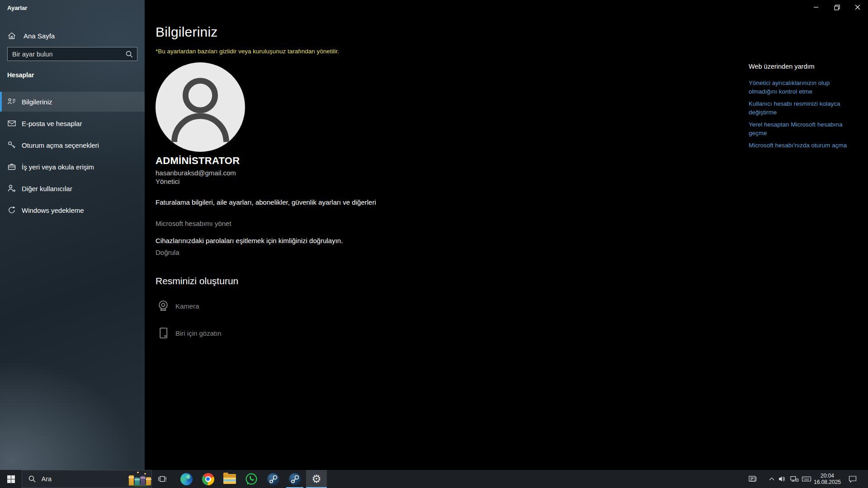  I want to click on settings-search-box, so click(72, 54).